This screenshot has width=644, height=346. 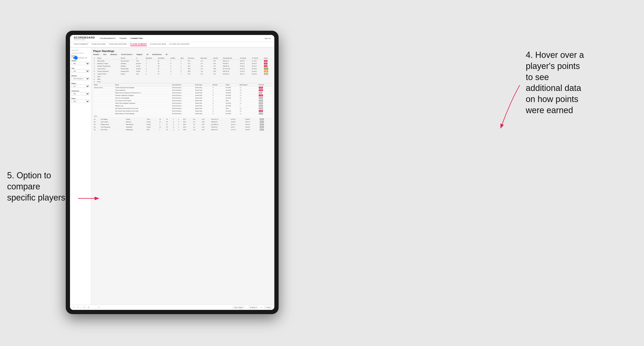 I want to click on detail-cell-type: Match Play, so click(x=203, y=101).